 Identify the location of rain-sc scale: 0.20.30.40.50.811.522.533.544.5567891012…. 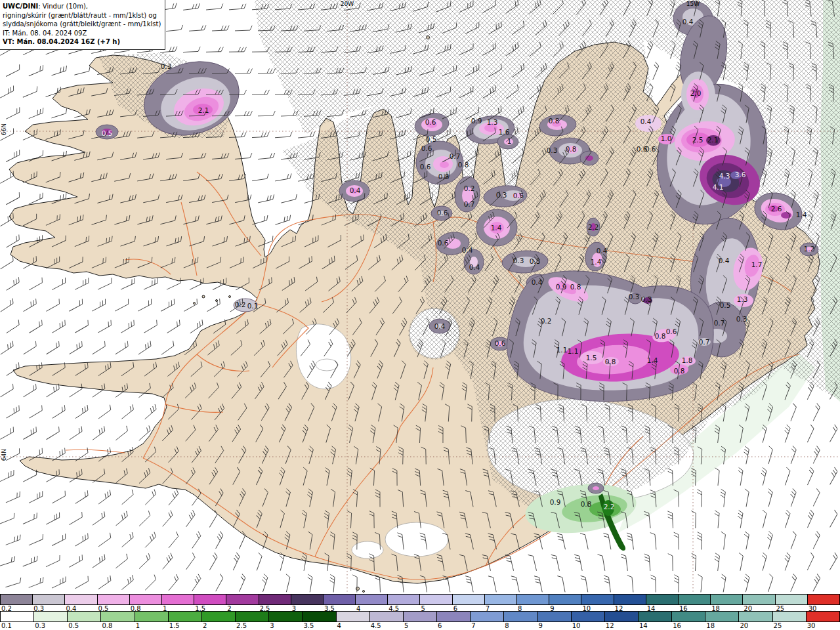
(420, 600).